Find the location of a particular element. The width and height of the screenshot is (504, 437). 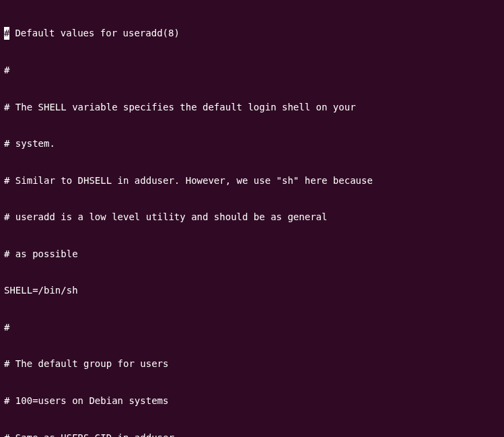

file-line: # Similar to DHSELL in adduser. However,… is located at coordinates (252, 180).